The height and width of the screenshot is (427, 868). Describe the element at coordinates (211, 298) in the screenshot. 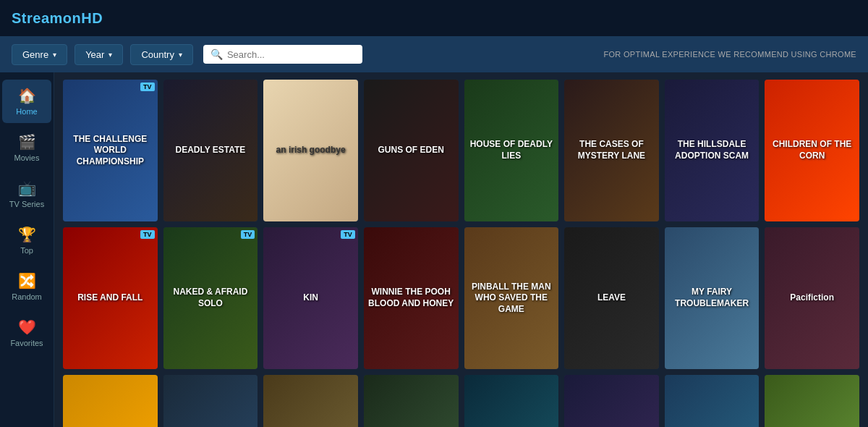

I see `movie-card: NAKED & AFRAID SOLOTV` at that location.